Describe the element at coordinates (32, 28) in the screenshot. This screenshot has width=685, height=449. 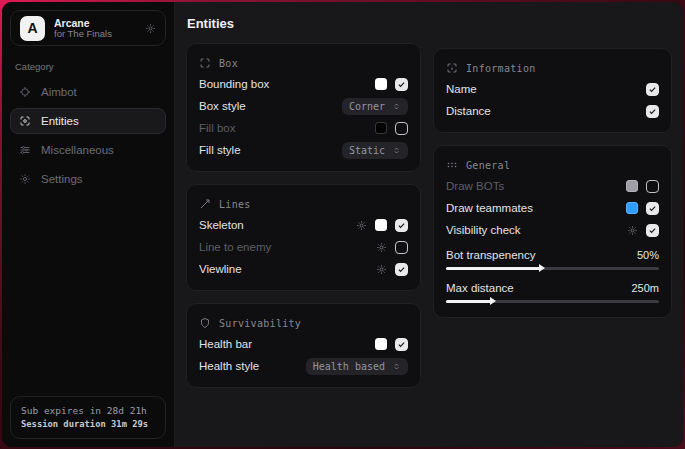
I see `brand-logo: A` at that location.